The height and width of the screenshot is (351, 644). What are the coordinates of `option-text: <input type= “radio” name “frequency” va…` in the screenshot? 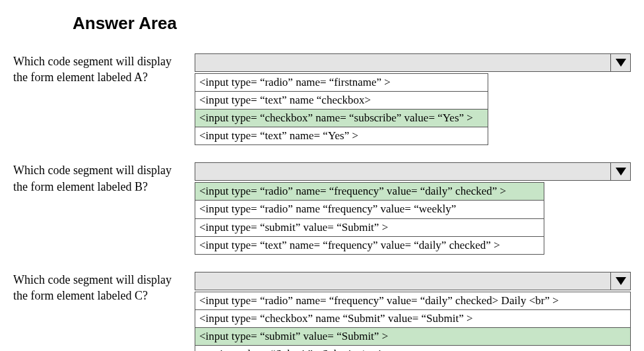 It's located at (370, 210).